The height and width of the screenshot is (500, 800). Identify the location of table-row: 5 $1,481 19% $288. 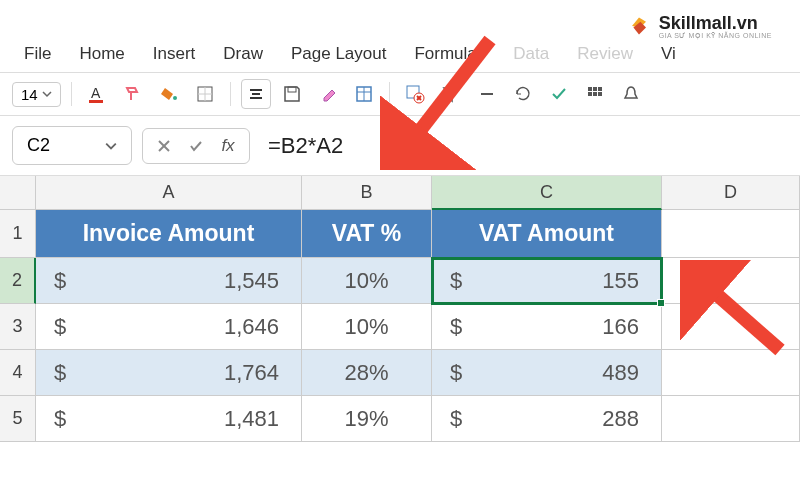
(400, 419).